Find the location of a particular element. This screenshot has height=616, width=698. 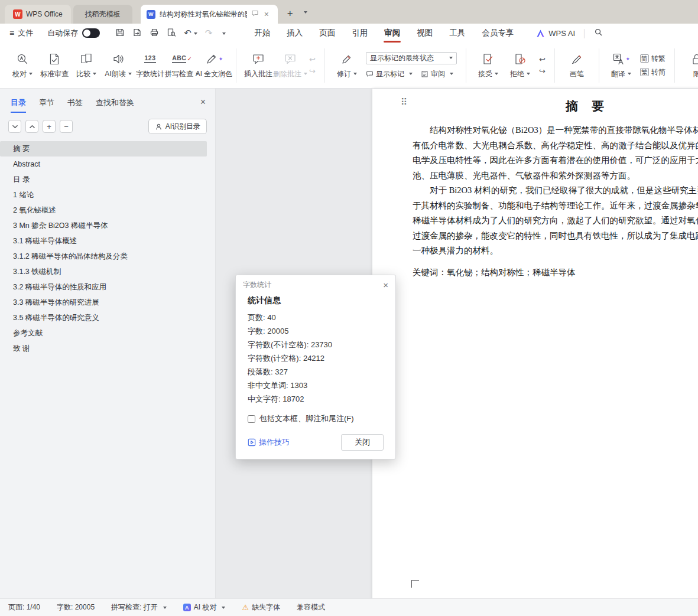

outline-item-acknowledgement: 致 谢 is located at coordinates (108, 348).